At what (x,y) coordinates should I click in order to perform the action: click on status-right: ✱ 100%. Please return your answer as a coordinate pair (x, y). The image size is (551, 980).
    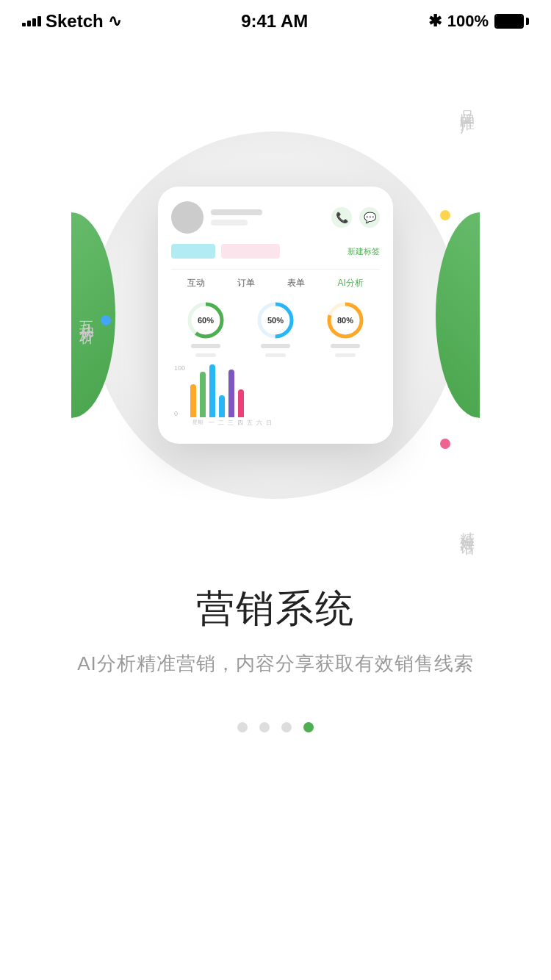
    Looking at the image, I should click on (479, 21).